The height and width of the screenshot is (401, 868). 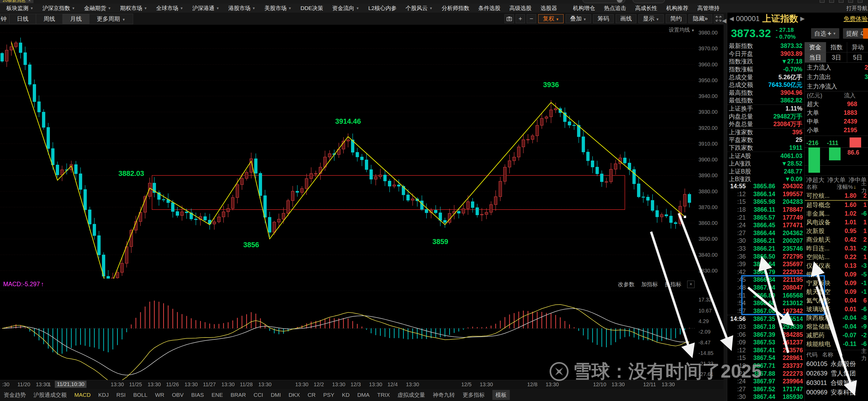 What do you see at coordinates (206, 8) in the screenshot?
I see `menu-item-沪深港通: 沪深港通▼` at bounding box center [206, 8].